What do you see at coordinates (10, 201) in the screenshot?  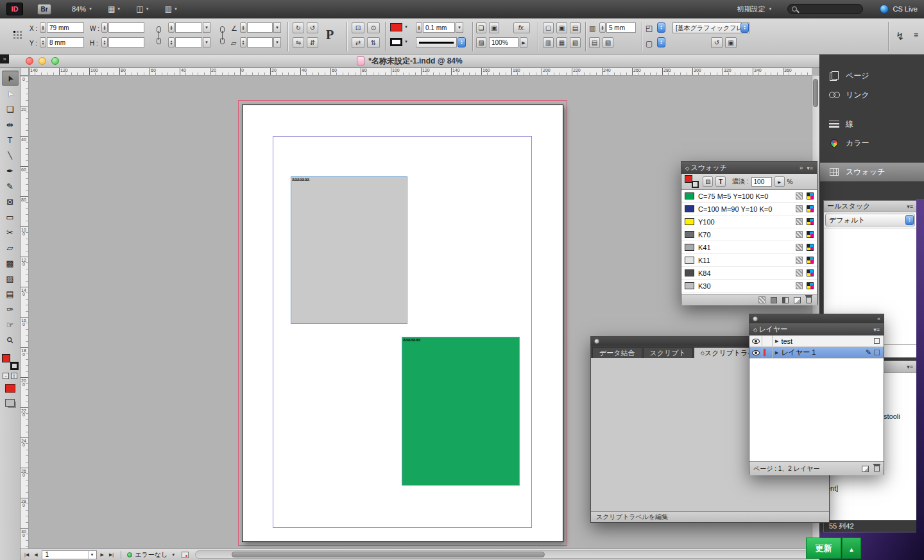 I see `rectangle-frame-tool: ⊠` at bounding box center [10, 201].